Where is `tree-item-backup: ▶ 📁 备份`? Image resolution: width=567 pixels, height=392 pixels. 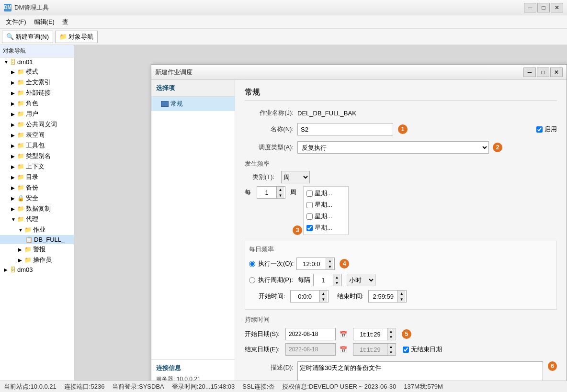 tree-item-backup: ▶ 📁 备份 is located at coordinates (37, 188).